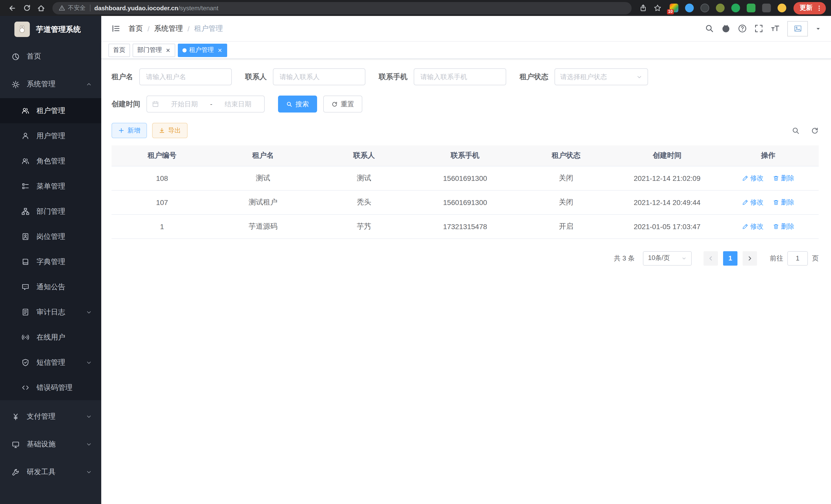  Describe the element at coordinates (465, 77) in the screenshot. I see `filter-row-1: 租户名 联系人 联系手机 租户状态 请选择租户状态` at that location.